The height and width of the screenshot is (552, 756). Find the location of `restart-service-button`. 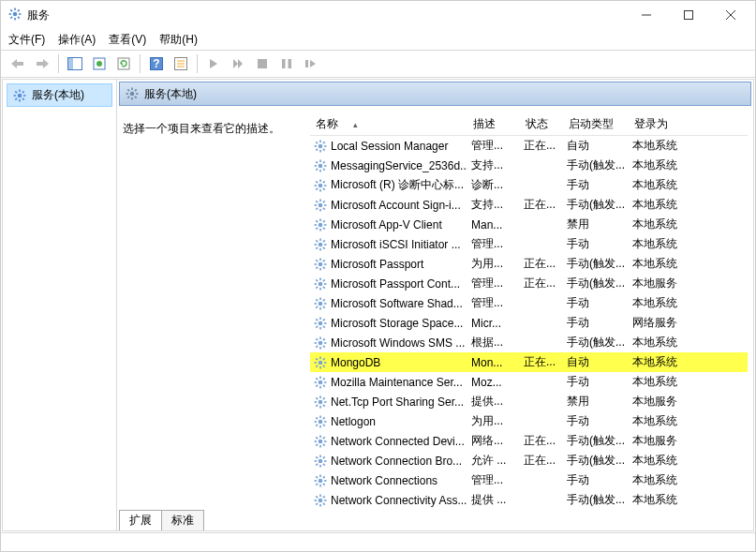

restart-service-button is located at coordinates (311, 64).